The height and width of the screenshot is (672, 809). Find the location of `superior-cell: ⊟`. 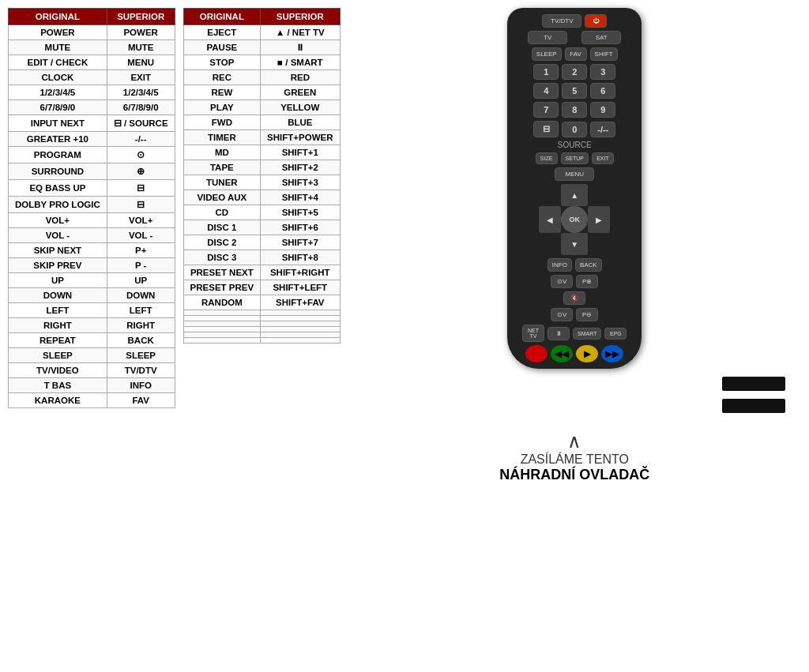

superior-cell: ⊟ is located at coordinates (141, 188).